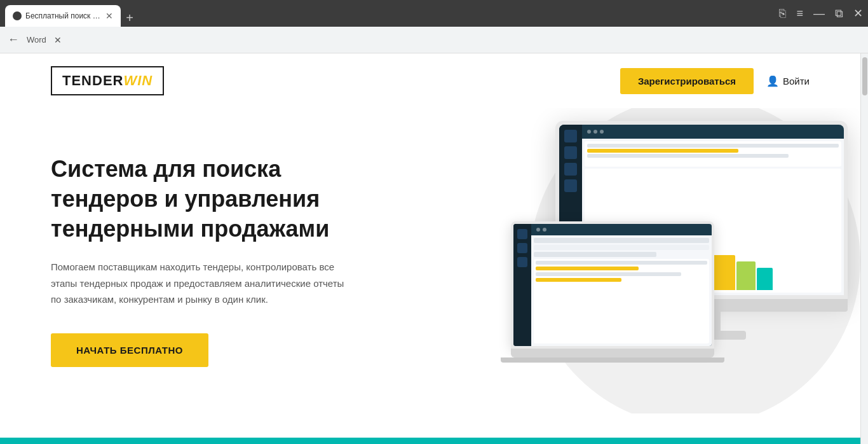 The image size is (868, 444). I want to click on tab-area: Бесплатный поиск тен… ✕ +, so click(390, 13).